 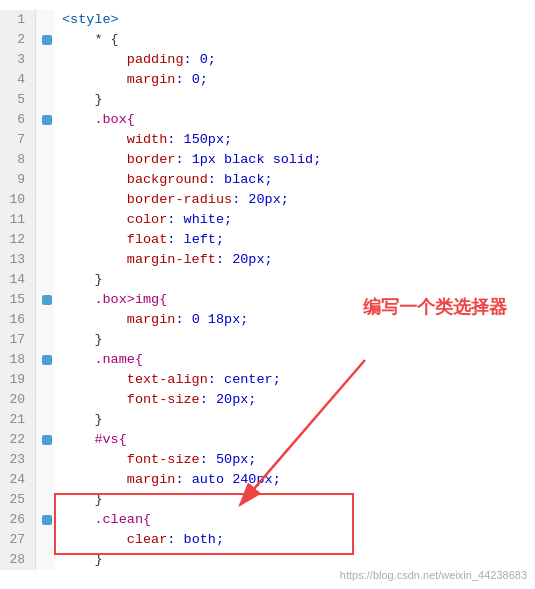 What do you see at coordinates (294, 260) in the screenshot?
I see `code-line: margin-left: 20px;` at bounding box center [294, 260].